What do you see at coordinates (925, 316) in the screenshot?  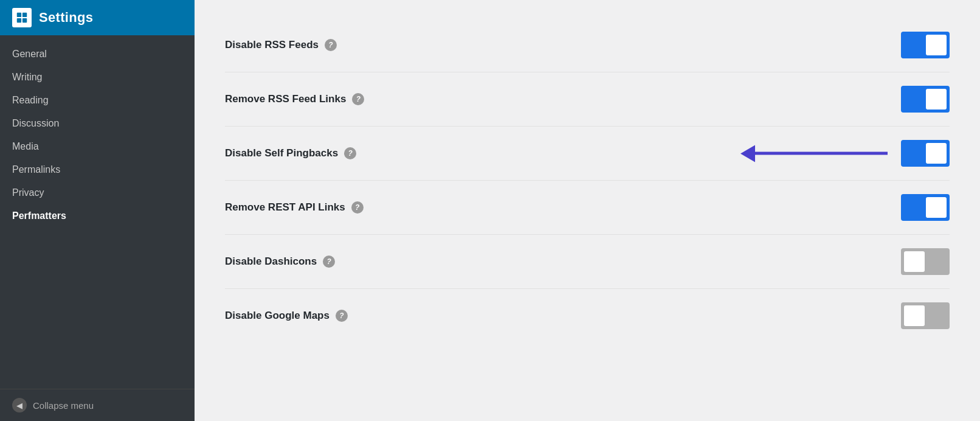 I see `toggle-disable-google-maps` at bounding box center [925, 316].